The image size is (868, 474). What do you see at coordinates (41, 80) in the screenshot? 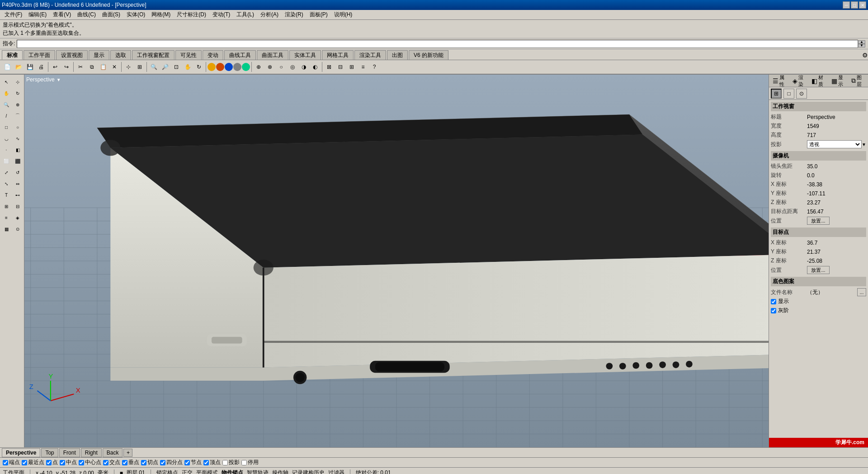
I see `viewport-name: Perspective` at bounding box center [41, 80].